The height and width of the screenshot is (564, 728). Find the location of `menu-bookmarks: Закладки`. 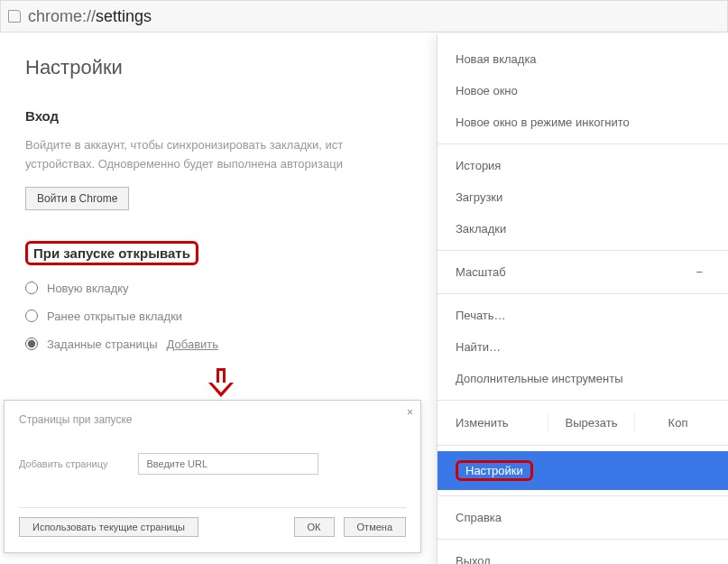

menu-bookmarks: Закладки is located at coordinates (583, 229).